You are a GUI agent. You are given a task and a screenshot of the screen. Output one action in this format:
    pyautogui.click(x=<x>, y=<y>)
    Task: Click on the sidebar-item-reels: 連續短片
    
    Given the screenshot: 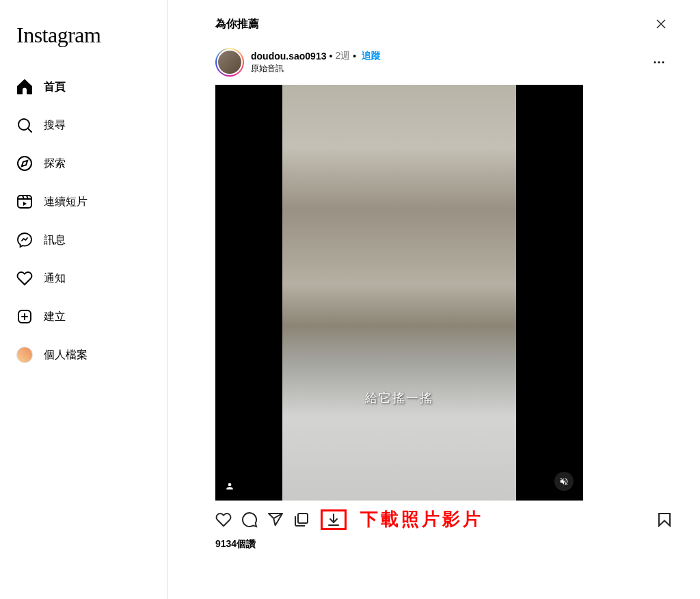 What is the action you would take?
    pyautogui.click(x=83, y=202)
    